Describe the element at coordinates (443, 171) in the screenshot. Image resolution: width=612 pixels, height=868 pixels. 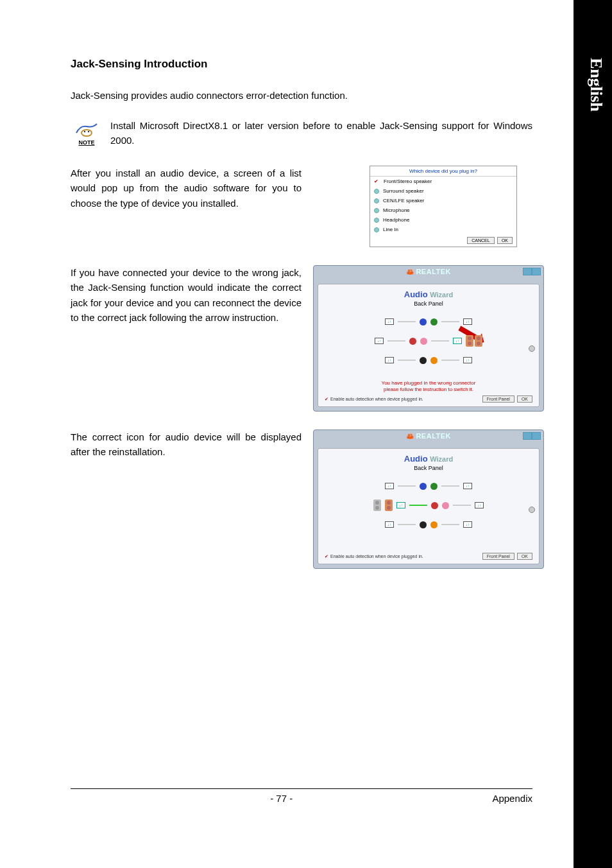
I see `dialog-title: Which device did you plug in?` at that location.